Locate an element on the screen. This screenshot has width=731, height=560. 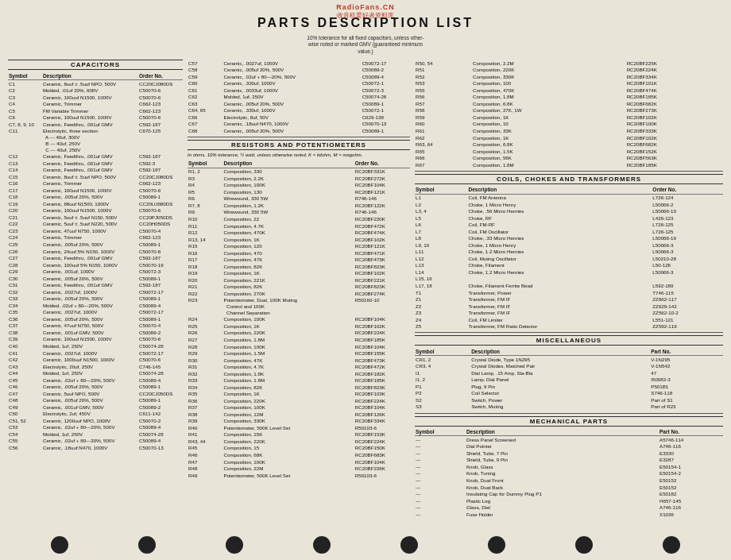
table-row: R6Wirewound, 330 5WR746-146 is located at coordinates (299, 199).